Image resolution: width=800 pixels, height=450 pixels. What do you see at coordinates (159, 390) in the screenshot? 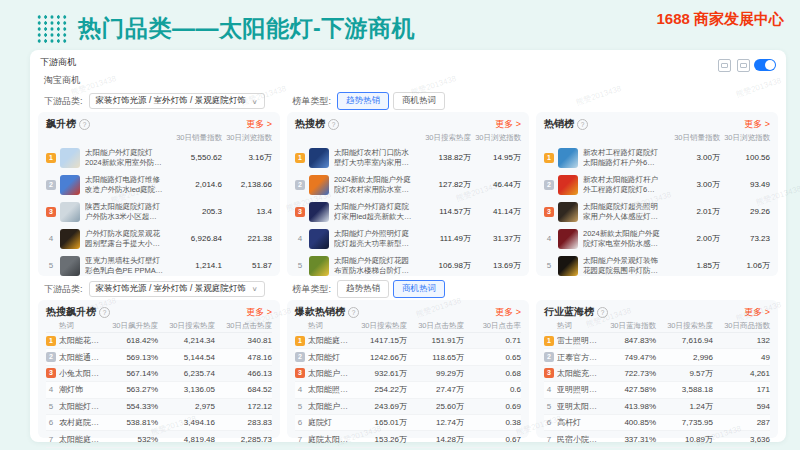
I see `keyword-row: 4潮灯饰563.27%3,136.05684.52` at bounding box center [159, 390].